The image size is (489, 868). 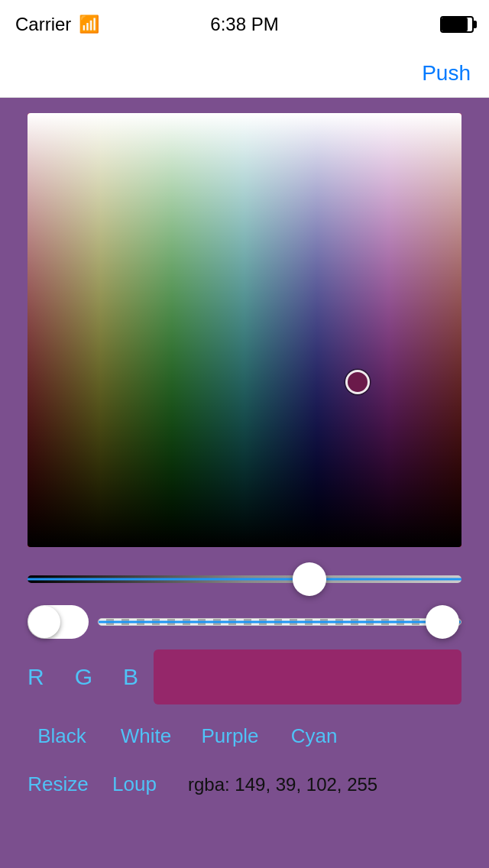 I want to click on preset-black-button: Black, so click(x=70, y=737).